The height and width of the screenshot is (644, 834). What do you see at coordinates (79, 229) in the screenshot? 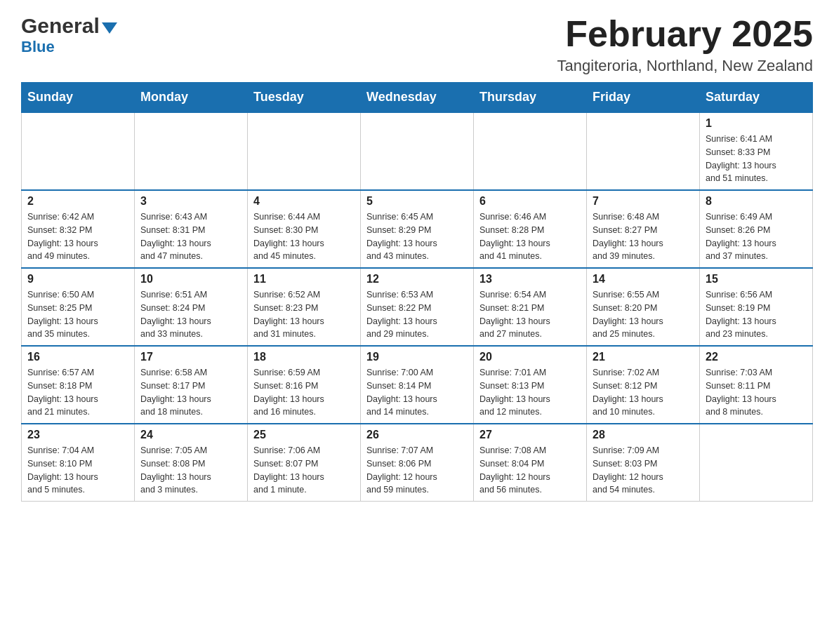
I see `table-row: 2Sunrise: 6:42 AMSunset: 8:32 PMDaylight…` at bounding box center [79, 229].